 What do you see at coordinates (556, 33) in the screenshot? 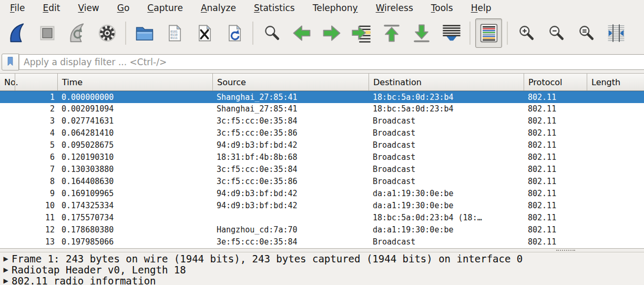
I see `zoom-out-button` at bounding box center [556, 33].